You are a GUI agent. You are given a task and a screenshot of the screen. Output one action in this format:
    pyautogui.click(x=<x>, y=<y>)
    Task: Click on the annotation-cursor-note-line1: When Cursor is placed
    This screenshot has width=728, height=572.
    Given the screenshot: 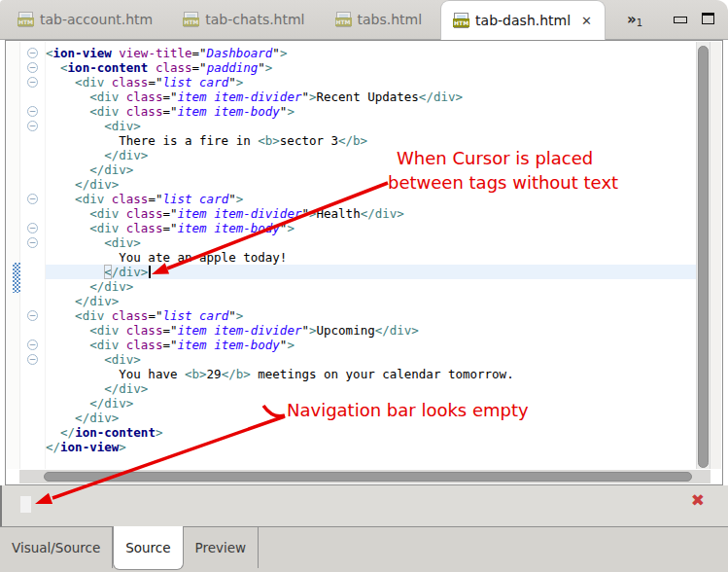 What is the action you would take?
    pyautogui.click(x=495, y=158)
    